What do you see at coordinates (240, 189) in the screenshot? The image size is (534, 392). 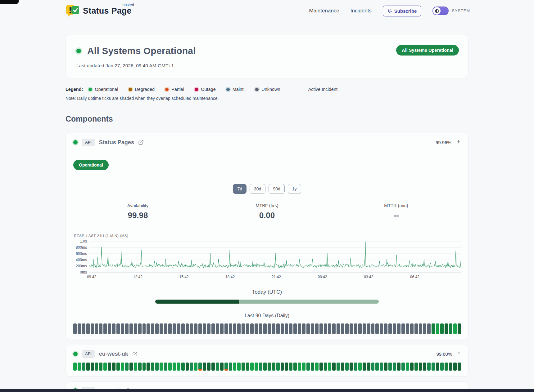 I see `range-button-7d: 7d` at bounding box center [240, 189].